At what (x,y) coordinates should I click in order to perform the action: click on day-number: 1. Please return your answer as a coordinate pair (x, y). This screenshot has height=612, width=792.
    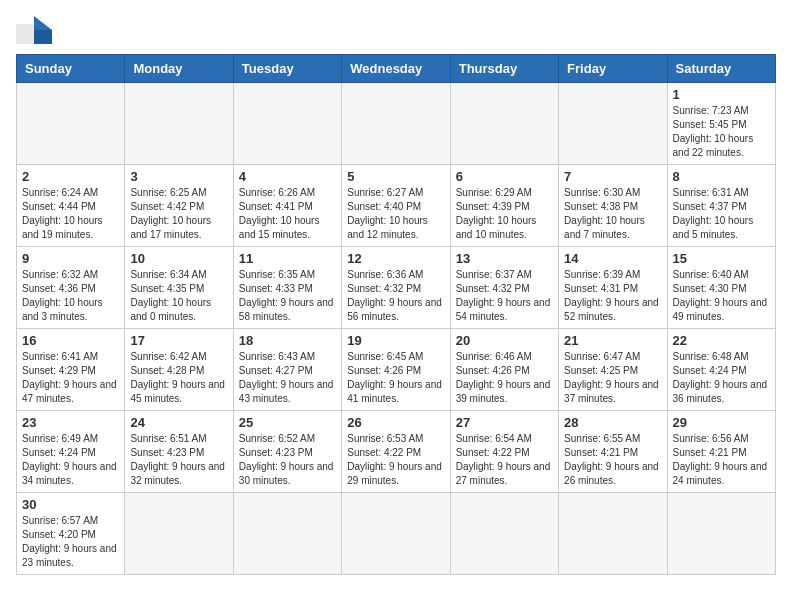
    Looking at the image, I should click on (722, 94).